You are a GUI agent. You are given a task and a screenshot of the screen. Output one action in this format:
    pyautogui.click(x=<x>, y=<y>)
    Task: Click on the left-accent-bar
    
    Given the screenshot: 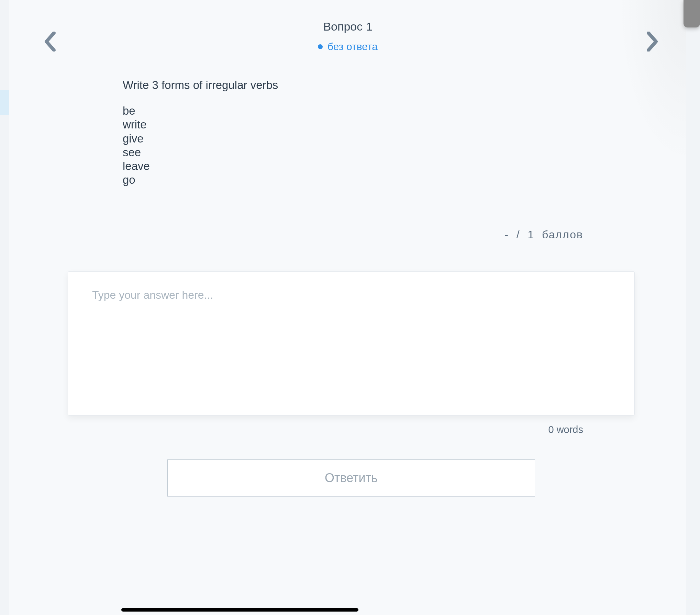 What is the action you would take?
    pyautogui.click(x=5, y=102)
    